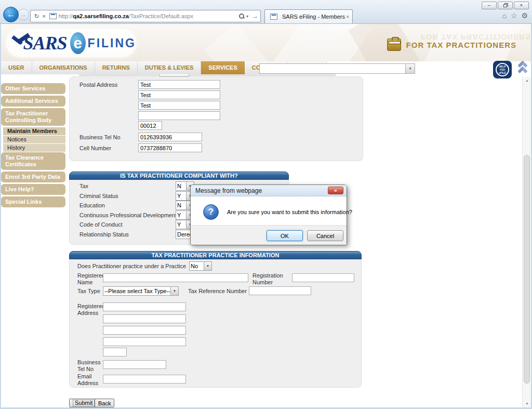 Image resolution: width=532 pixels, height=409 pixels. I want to click on postal-address-label: Postal Address, so click(99, 85).